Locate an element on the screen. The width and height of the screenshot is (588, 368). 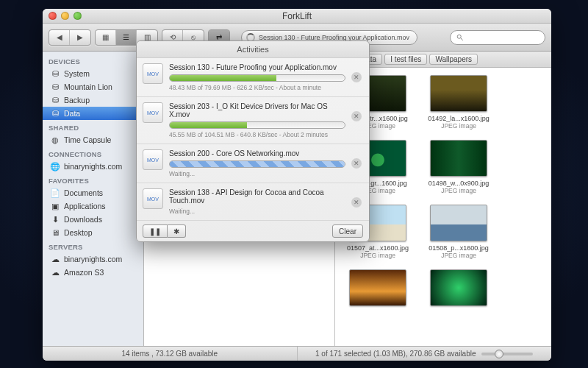
icon-view-button: ▦ is located at coordinates (106, 38).